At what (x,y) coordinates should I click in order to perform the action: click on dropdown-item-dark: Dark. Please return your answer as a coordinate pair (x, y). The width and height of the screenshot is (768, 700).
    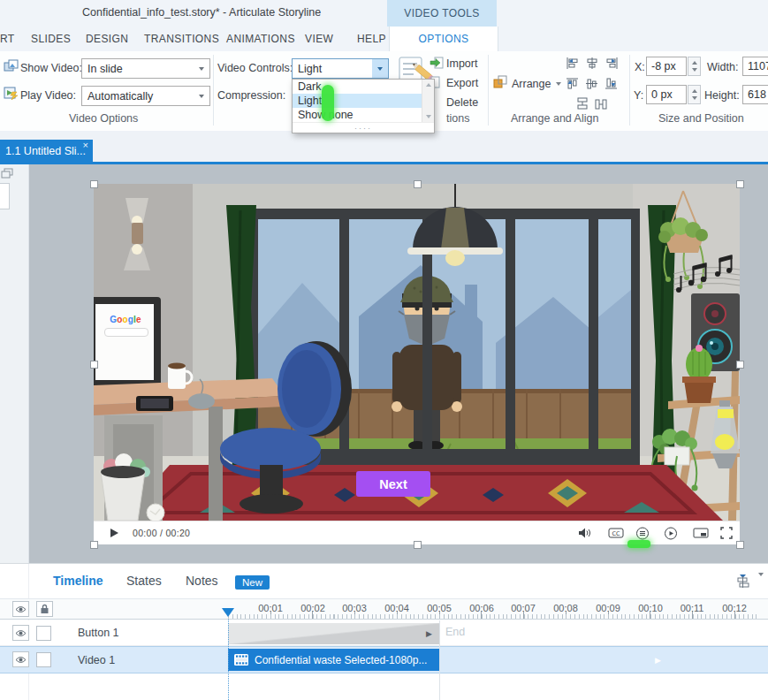
    Looking at the image, I should click on (357, 87).